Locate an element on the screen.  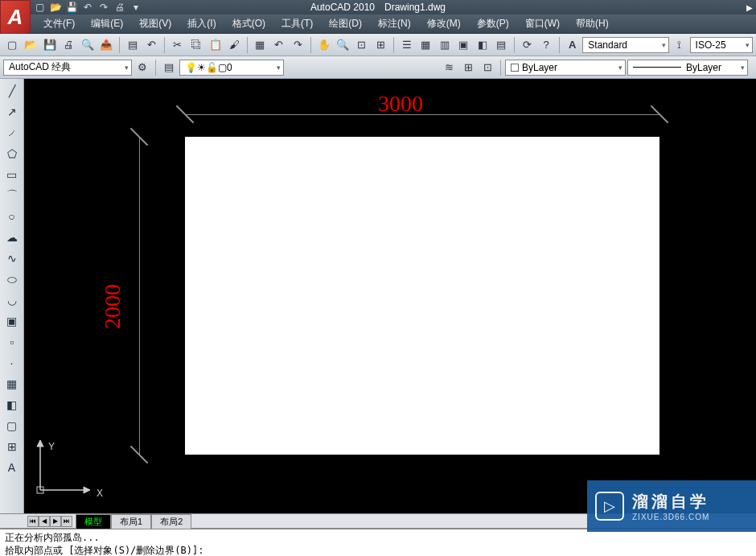
color-combo: ByLayer is located at coordinates (565, 68).